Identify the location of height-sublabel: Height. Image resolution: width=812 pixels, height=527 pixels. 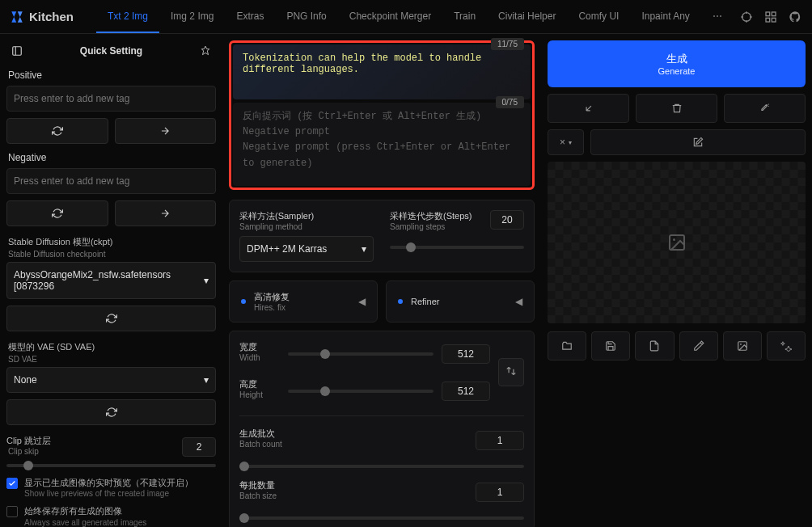
(260, 394).